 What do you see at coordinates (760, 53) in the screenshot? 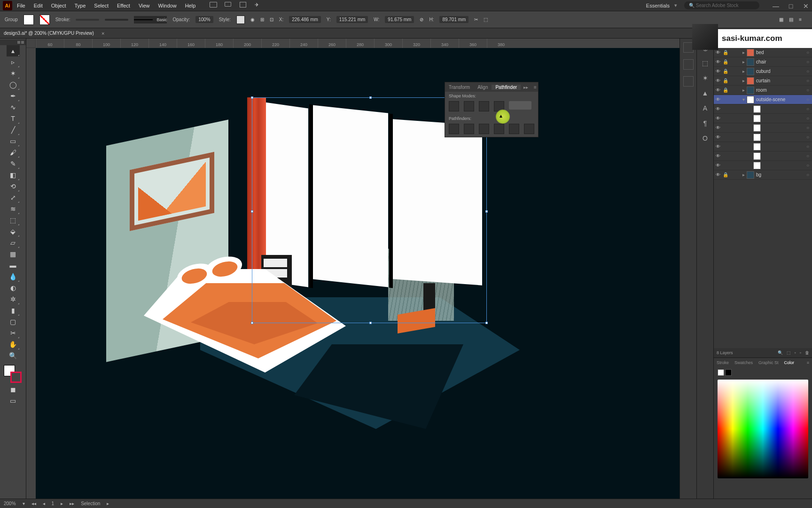
I see `layer-name-label: bed` at bounding box center [760, 53].